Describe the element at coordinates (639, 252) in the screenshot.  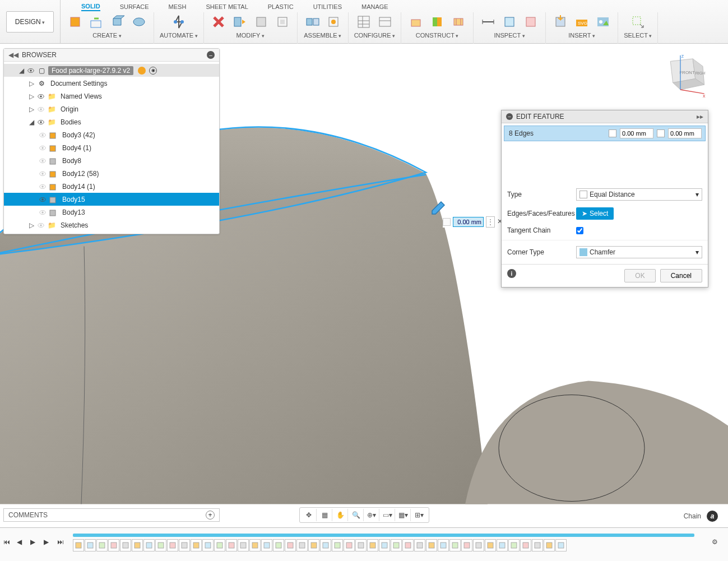
I see `corner-select: Chamfer ▾` at that location.